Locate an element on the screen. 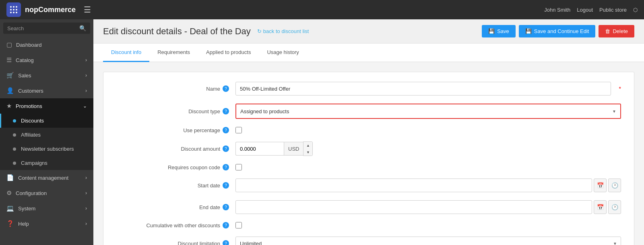 This screenshot has height=245, width=644. sidebar-item-affiliates: Affiliates is located at coordinates (47, 135).